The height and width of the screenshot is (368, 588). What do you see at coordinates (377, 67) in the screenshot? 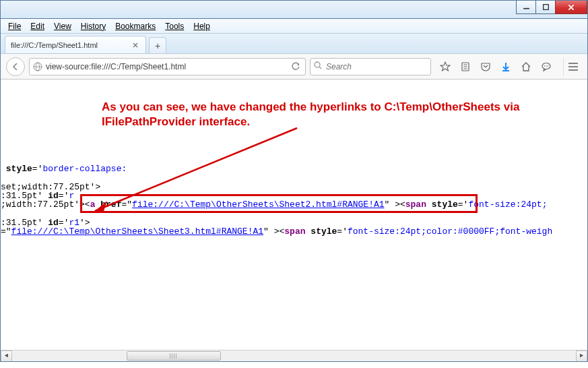
I see `search-input` at bounding box center [377, 67].